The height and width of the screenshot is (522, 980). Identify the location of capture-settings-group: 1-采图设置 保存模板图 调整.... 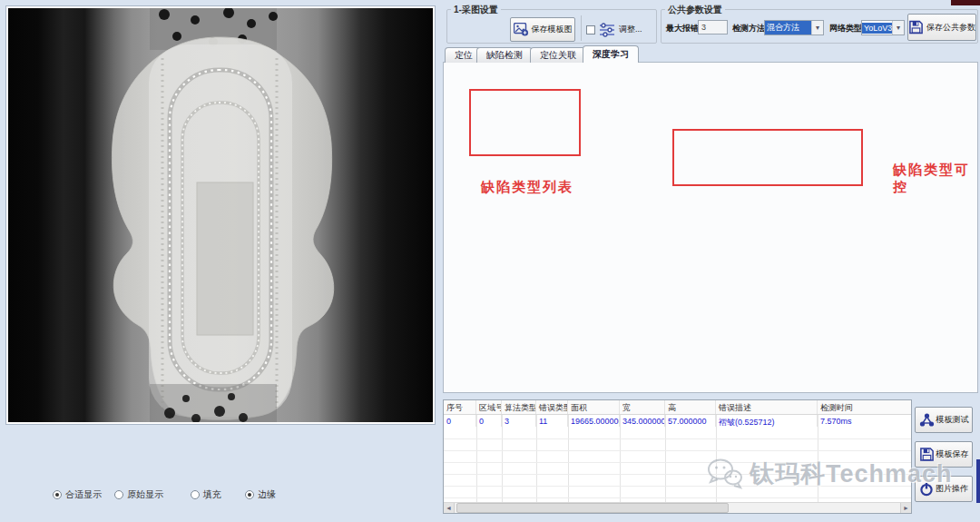
(552, 26).